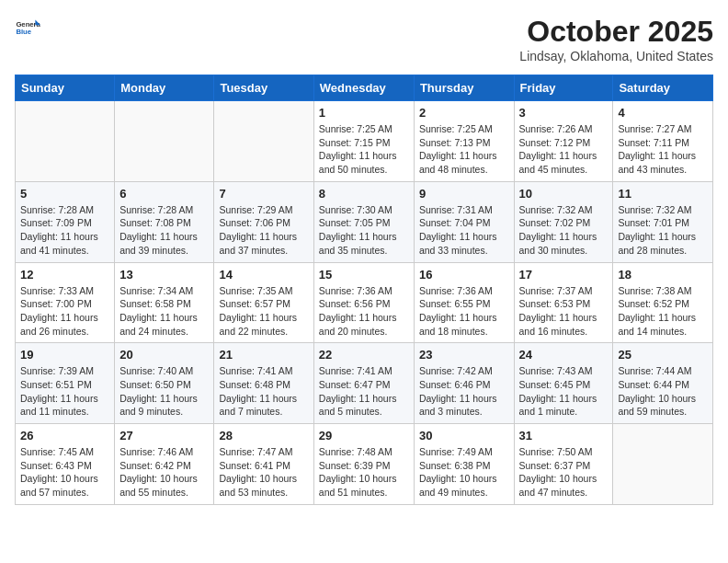  Describe the element at coordinates (165, 88) in the screenshot. I see `column-header-monday: Monday` at that location.